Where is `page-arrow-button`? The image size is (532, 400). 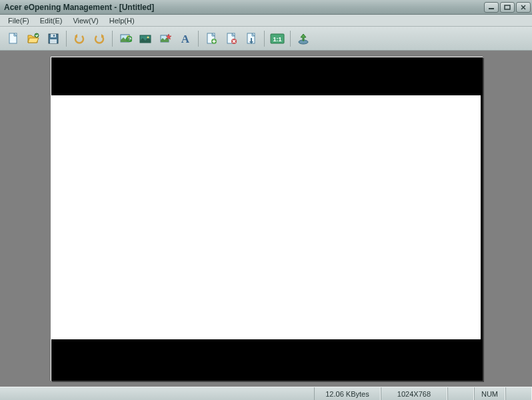 page-arrow-button is located at coordinates (251, 39).